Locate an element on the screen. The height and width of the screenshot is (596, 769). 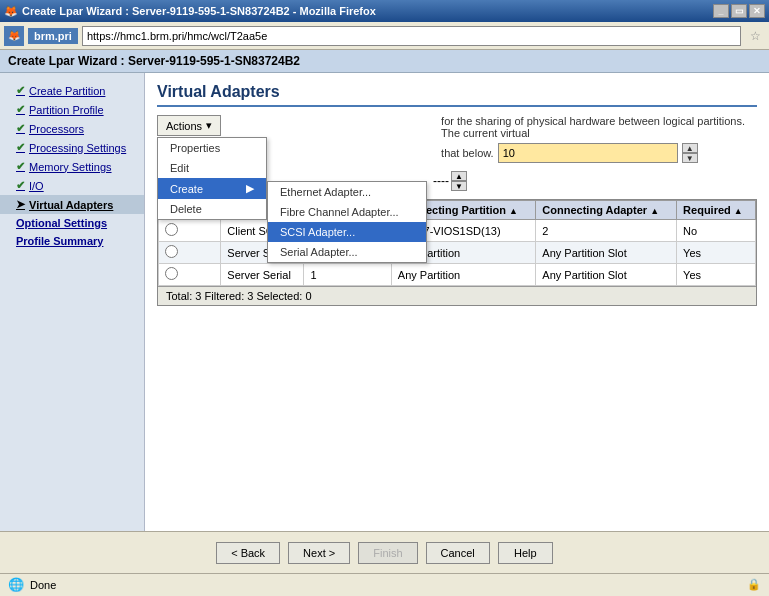
sidebar-item-processing-settings: ✔ Processing Settings is located at coordinates (72, 148).